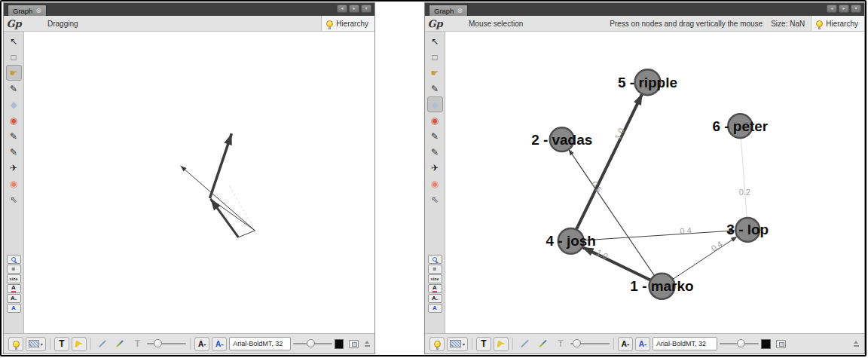  Describe the element at coordinates (781, 344) in the screenshot. I see `screenshot-icon` at that location.